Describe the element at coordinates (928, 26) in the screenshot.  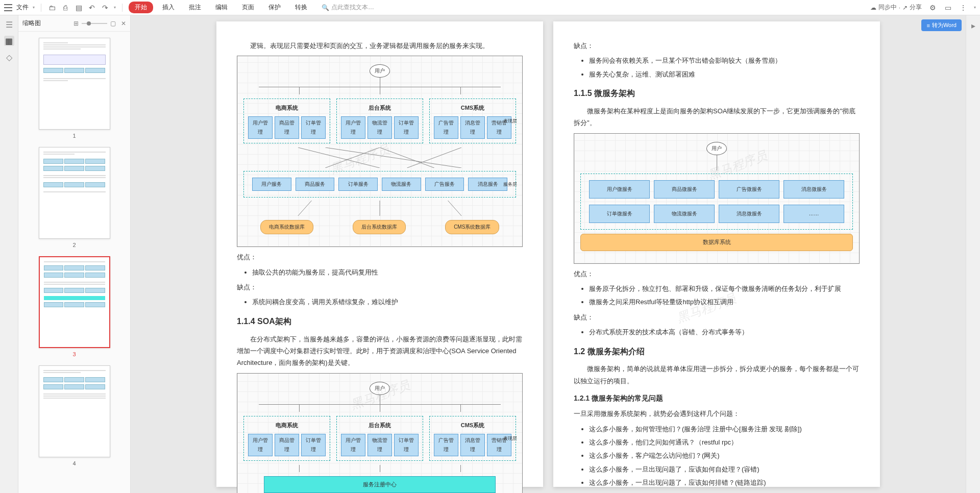
I see `word-icon: ≡` at that location.